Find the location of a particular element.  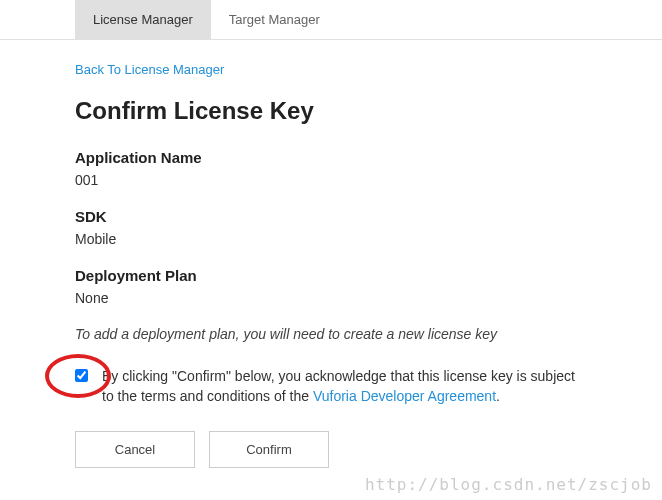

watermark: http://blog.csdn.net/zscjob is located at coordinates (508, 484).